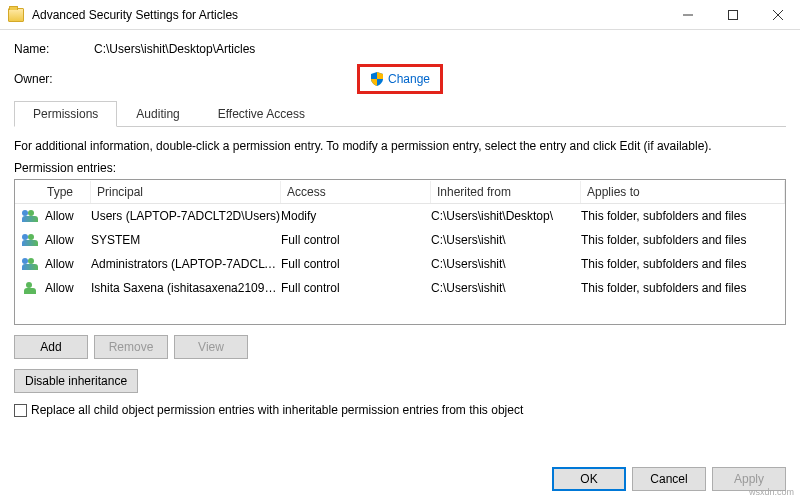 The image size is (800, 501). Describe the element at coordinates (30, 288) in the screenshot. I see `user-icon` at that location.